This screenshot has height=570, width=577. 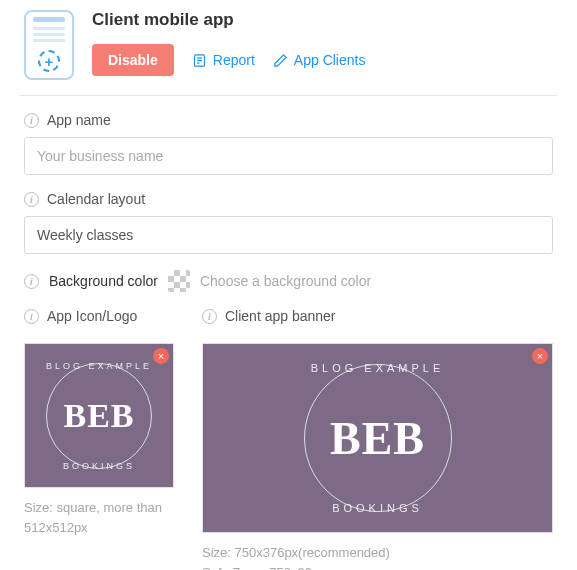 I want to click on disable-button: Disable, so click(x=133, y=60).